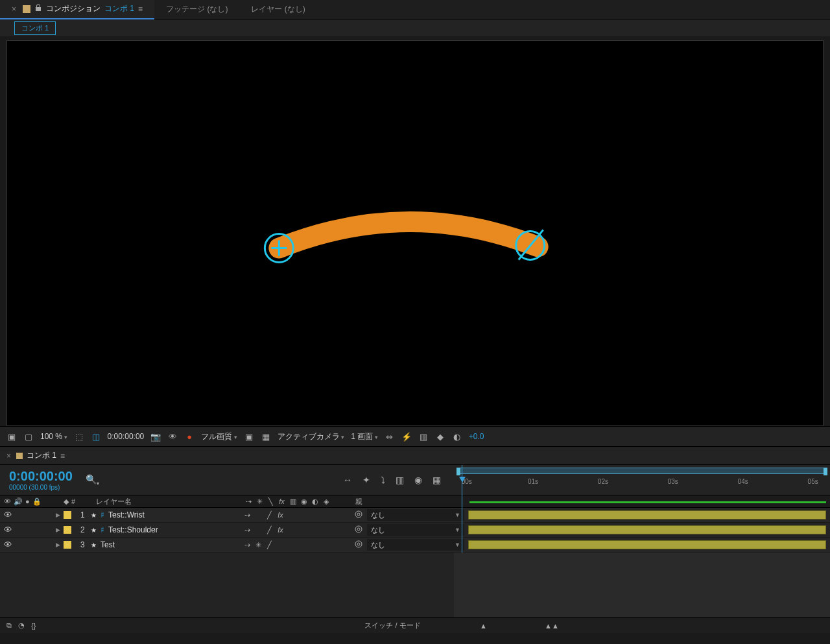 The height and width of the screenshot is (644, 830). Describe the element at coordinates (168, 502) in the screenshot. I see `col-layer-name: レイヤー名` at that location.